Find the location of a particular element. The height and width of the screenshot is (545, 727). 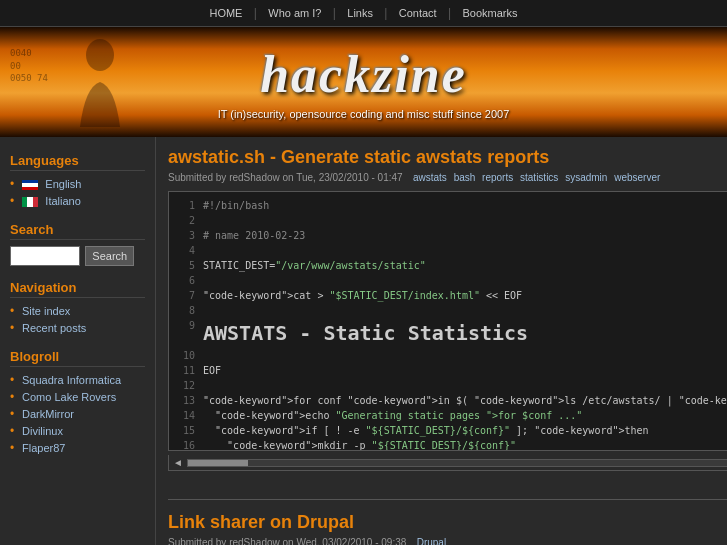

scroll-left-icon: ◄ is located at coordinates (178, 462).